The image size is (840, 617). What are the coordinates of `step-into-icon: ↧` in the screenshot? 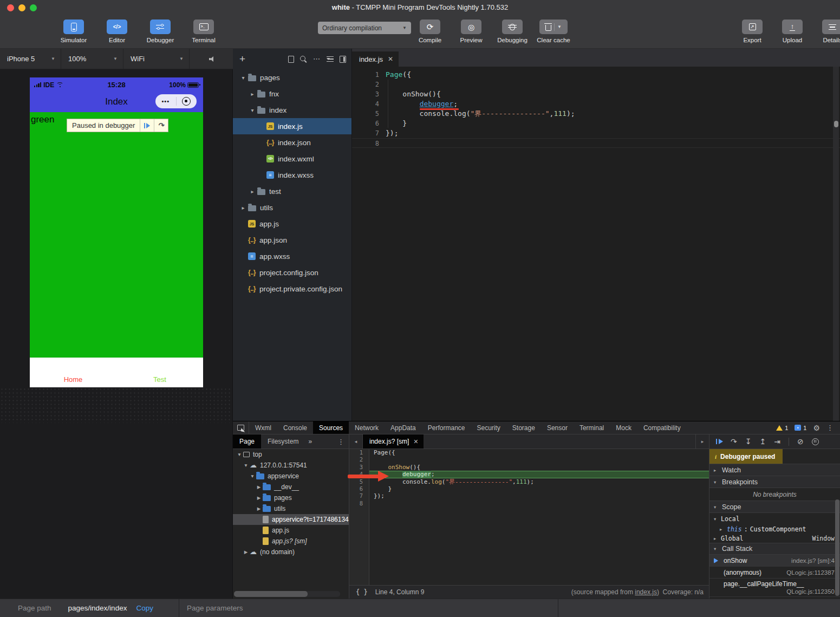 It's located at (748, 441).